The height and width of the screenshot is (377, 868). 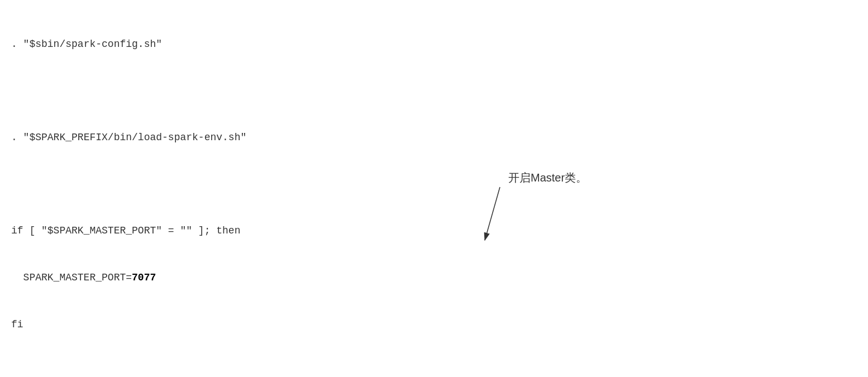 I want to click on code-text: if [ "$SPARK_MASTER_PORT" = "" ]; then, so click(x=126, y=231).